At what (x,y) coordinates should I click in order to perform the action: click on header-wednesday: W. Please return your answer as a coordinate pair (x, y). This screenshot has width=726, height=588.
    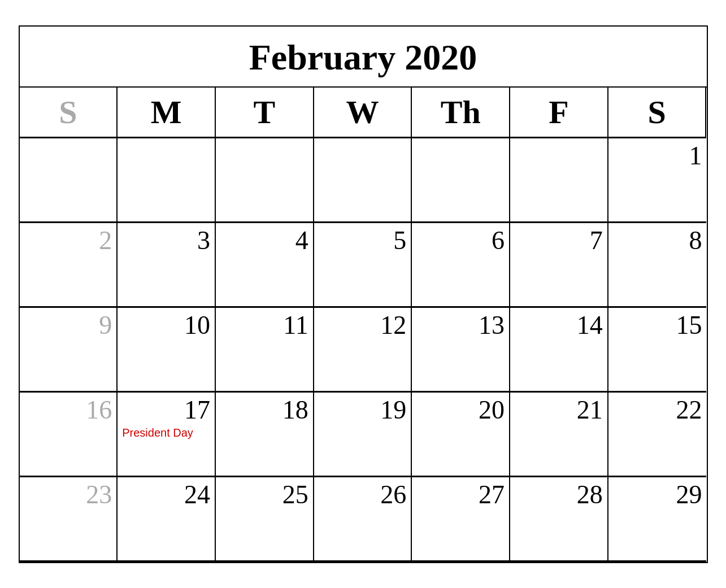
    Looking at the image, I should click on (363, 113).